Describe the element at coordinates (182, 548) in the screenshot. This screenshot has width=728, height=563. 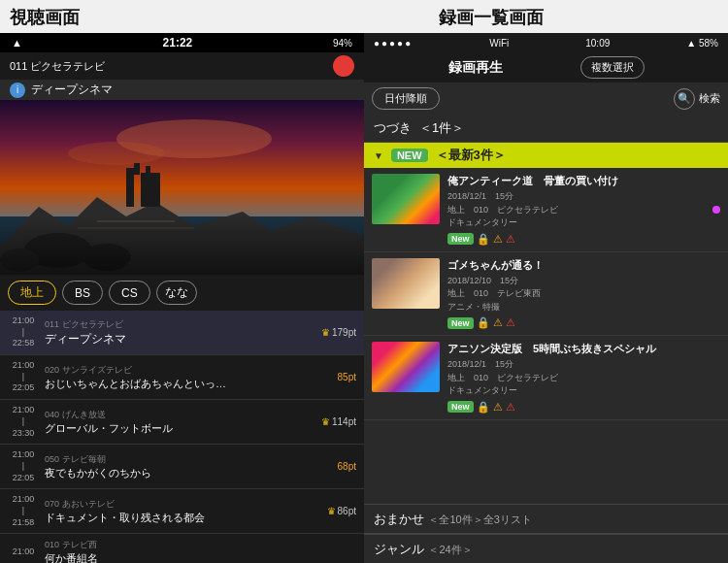
I see `program-item: 21:00 010 テレビ西 何か番組名` at that location.